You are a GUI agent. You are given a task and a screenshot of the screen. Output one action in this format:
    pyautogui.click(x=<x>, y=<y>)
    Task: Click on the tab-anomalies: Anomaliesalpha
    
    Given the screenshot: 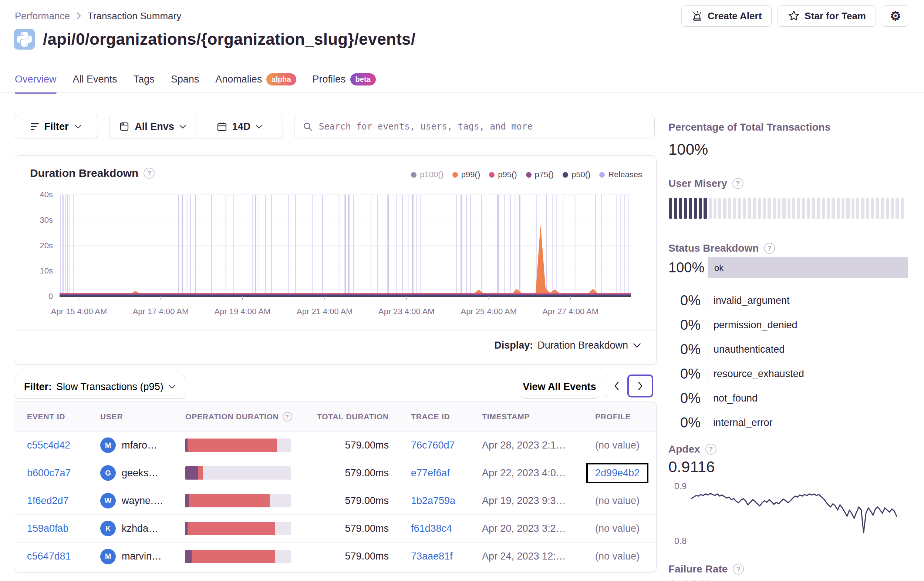 What is the action you would take?
    pyautogui.click(x=256, y=83)
    